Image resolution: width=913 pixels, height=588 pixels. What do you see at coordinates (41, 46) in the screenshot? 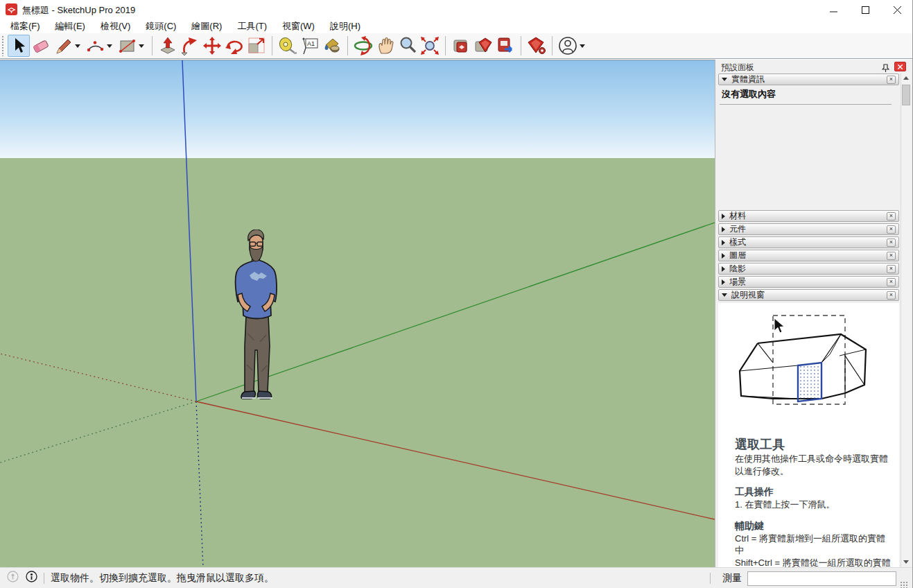
I see `eraser-tool-button` at bounding box center [41, 46].